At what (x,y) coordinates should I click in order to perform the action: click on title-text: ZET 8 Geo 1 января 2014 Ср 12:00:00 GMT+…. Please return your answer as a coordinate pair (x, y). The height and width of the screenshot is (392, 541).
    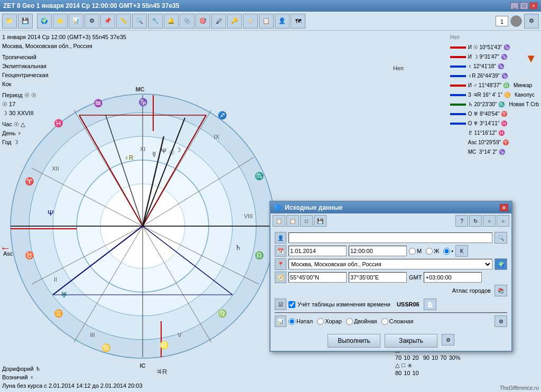
    Looking at the image, I should click on (91, 6).